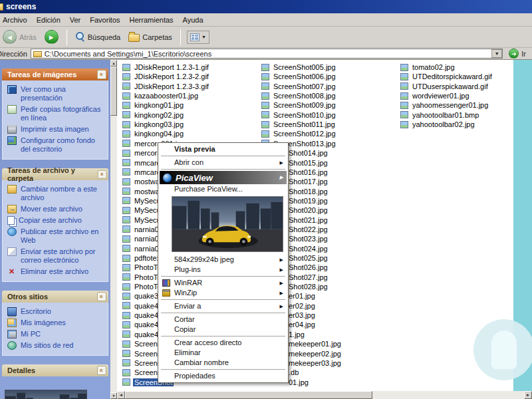  I want to click on sidebar-item-eliminar-este-archivo: Eliminar este archivo, so click(57, 271).